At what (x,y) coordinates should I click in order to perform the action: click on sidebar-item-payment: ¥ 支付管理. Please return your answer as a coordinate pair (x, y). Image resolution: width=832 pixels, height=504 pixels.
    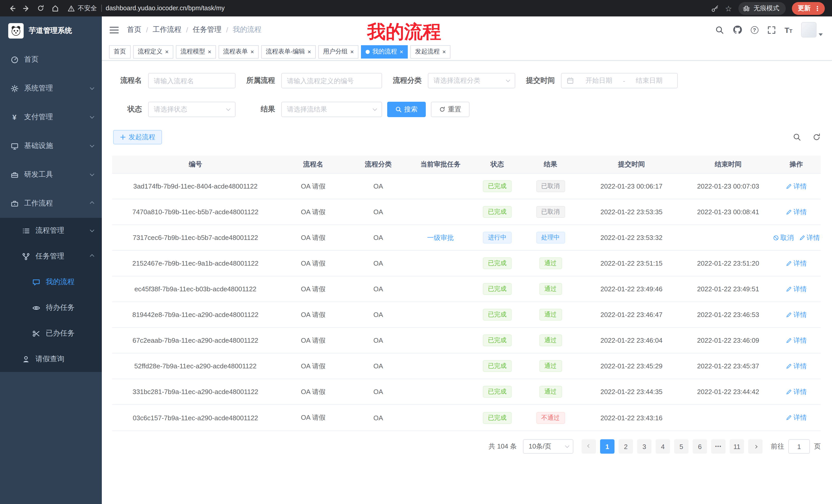
    Looking at the image, I should click on (51, 117).